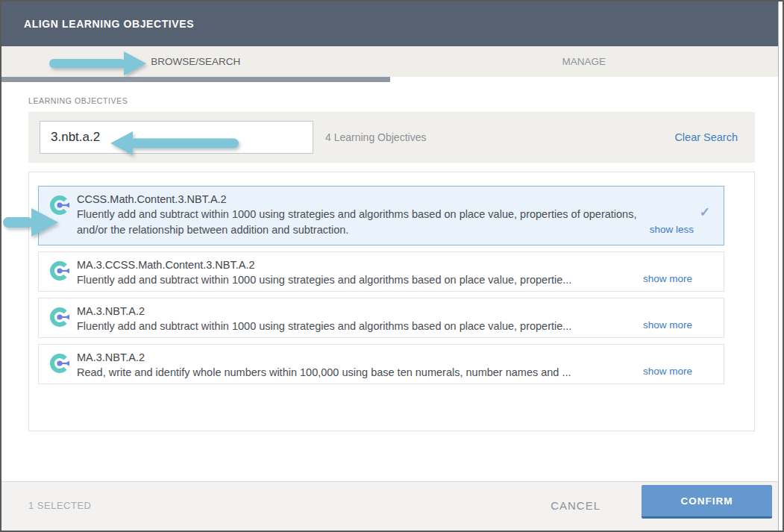  Describe the element at coordinates (195, 79) in the screenshot. I see `active-tab-indicator` at that location.